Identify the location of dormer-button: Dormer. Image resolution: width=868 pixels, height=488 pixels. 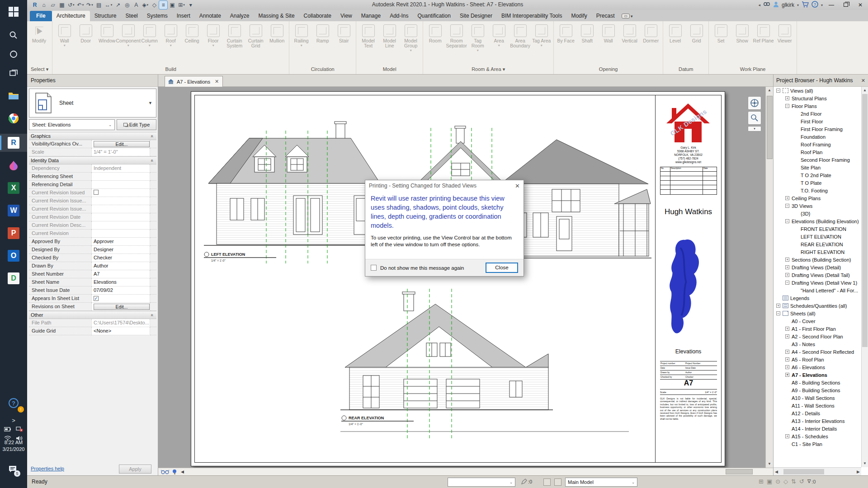
(651, 33).